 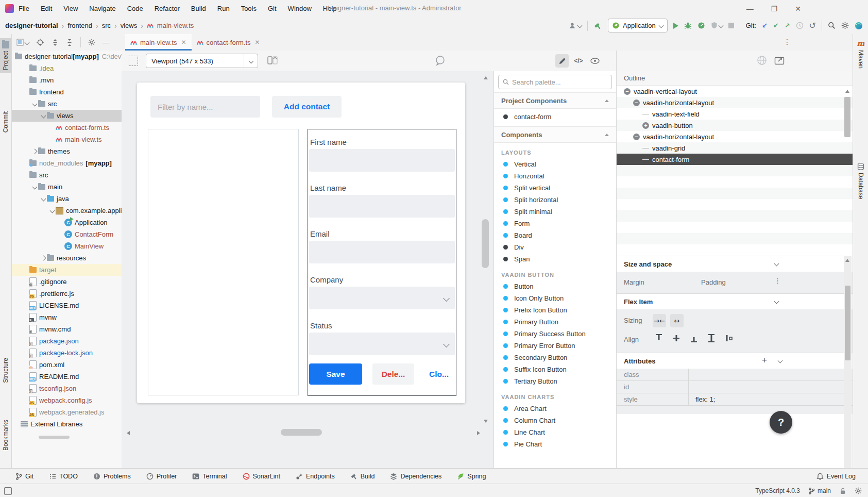 What do you see at coordinates (798, 9) in the screenshot?
I see `close-button: ✕` at bounding box center [798, 9].